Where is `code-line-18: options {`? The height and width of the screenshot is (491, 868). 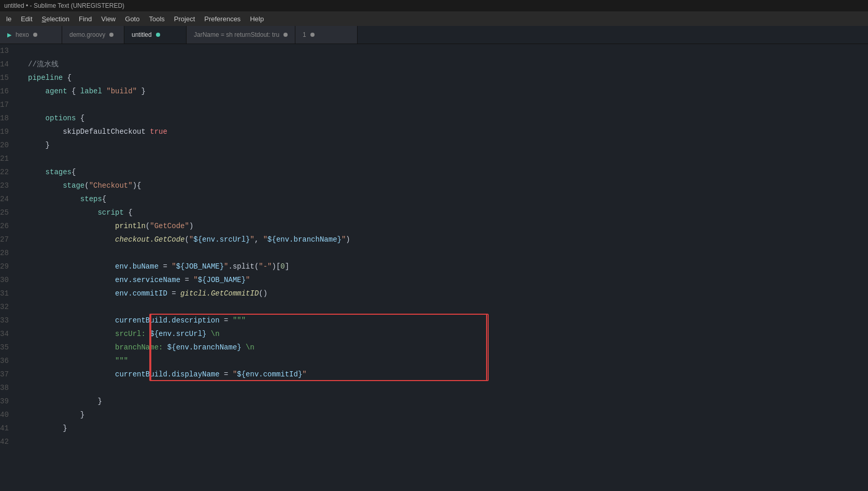
code-line-18: options { is located at coordinates (448, 118).